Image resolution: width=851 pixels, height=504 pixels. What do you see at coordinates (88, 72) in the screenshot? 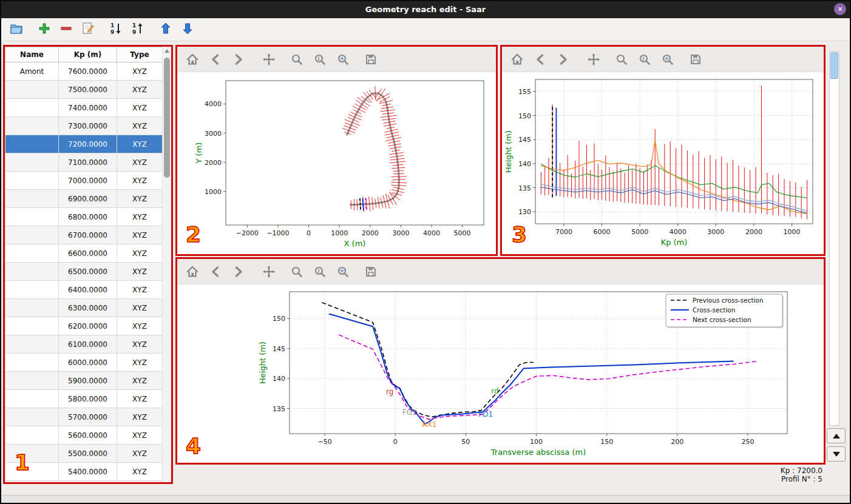
I see `table-cell: 7600.0000` at bounding box center [88, 72].